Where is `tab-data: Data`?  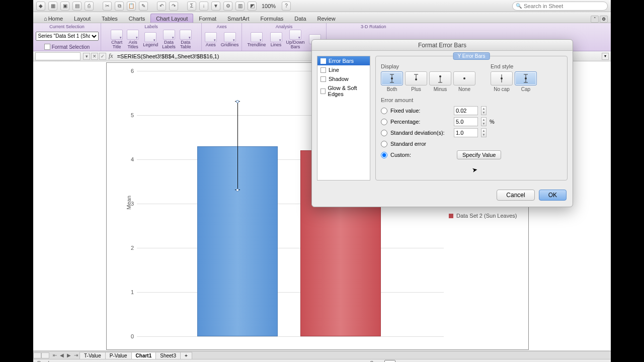 tab-data: Data is located at coordinates (300, 18).